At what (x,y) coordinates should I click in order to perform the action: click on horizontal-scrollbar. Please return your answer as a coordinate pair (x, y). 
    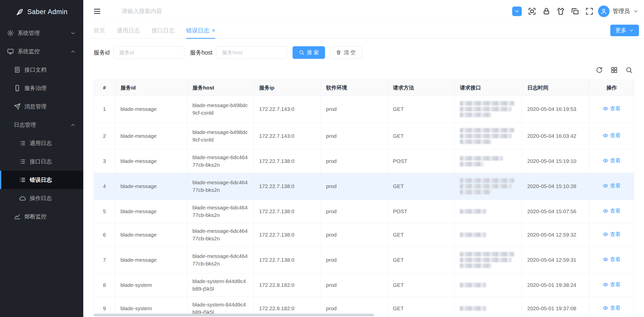
    Looking at the image, I should click on (234, 315).